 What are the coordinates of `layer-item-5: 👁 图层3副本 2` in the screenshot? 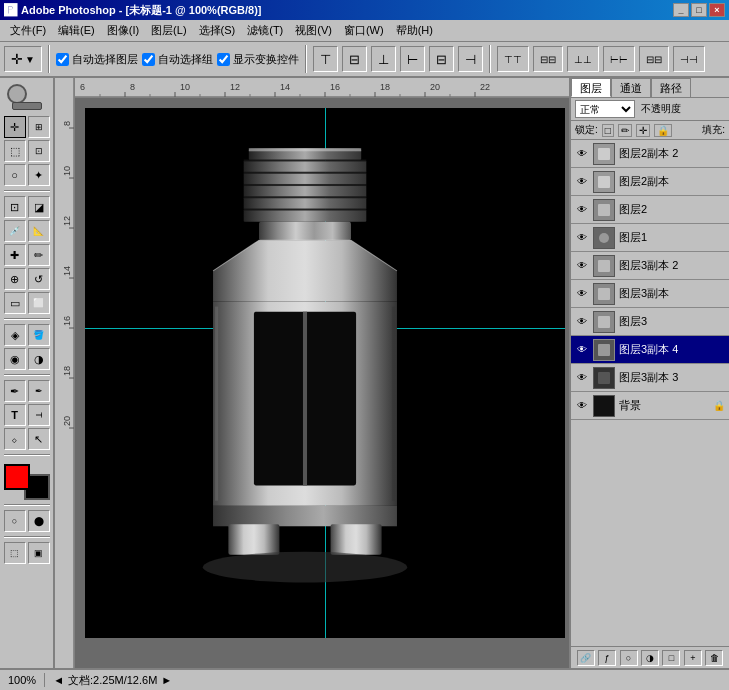 It's located at (650, 266).